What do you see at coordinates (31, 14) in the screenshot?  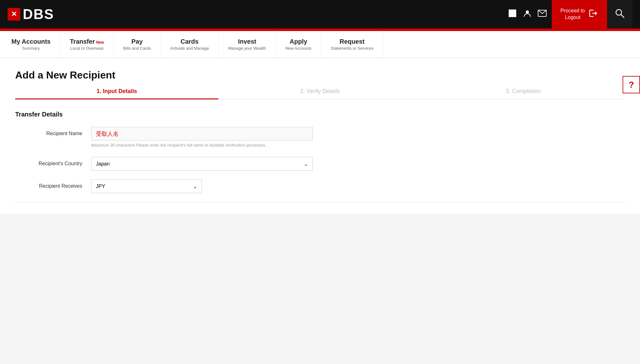 I see `logo: ✕ DBS` at bounding box center [31, 14].